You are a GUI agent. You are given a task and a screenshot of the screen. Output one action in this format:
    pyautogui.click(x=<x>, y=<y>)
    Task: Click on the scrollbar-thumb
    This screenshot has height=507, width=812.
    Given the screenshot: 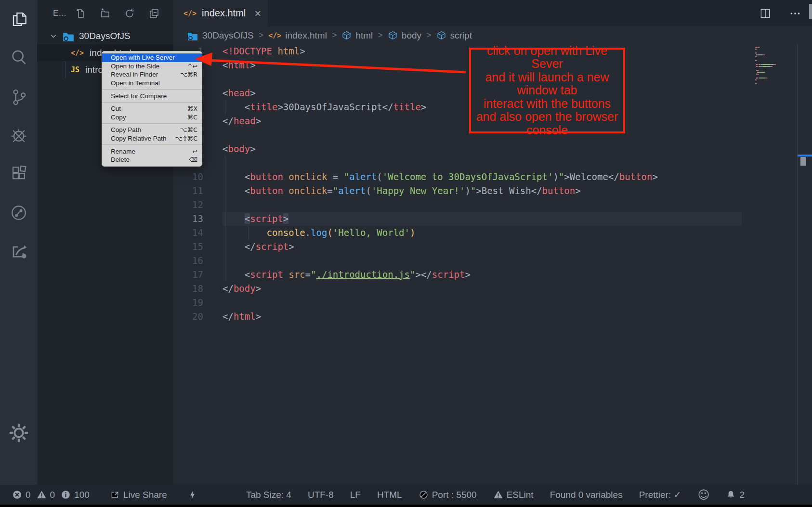 What is the action you would take?
    pyautogui.click(x=803, y=161)
    